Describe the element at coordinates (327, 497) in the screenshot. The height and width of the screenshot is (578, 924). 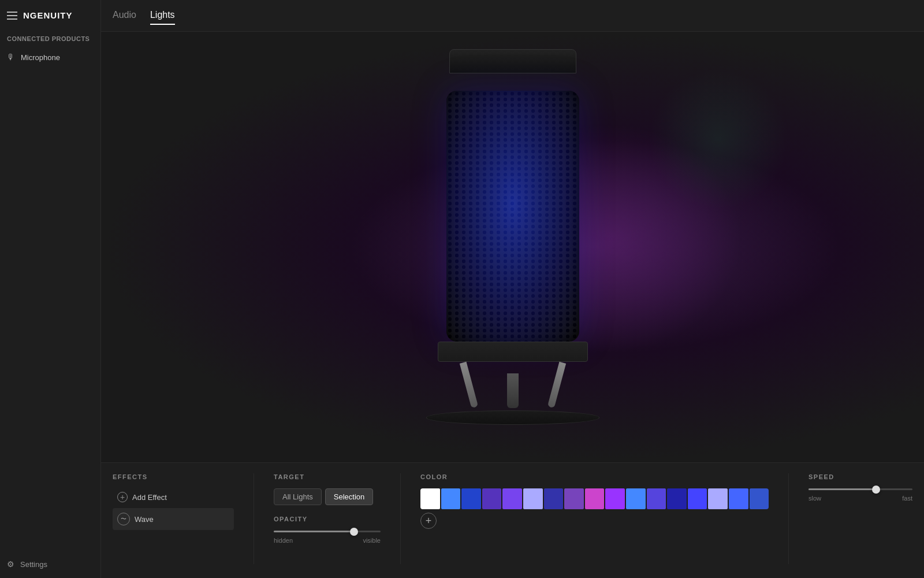
I see `target-buttons-group: All Lights Selection` at that location.